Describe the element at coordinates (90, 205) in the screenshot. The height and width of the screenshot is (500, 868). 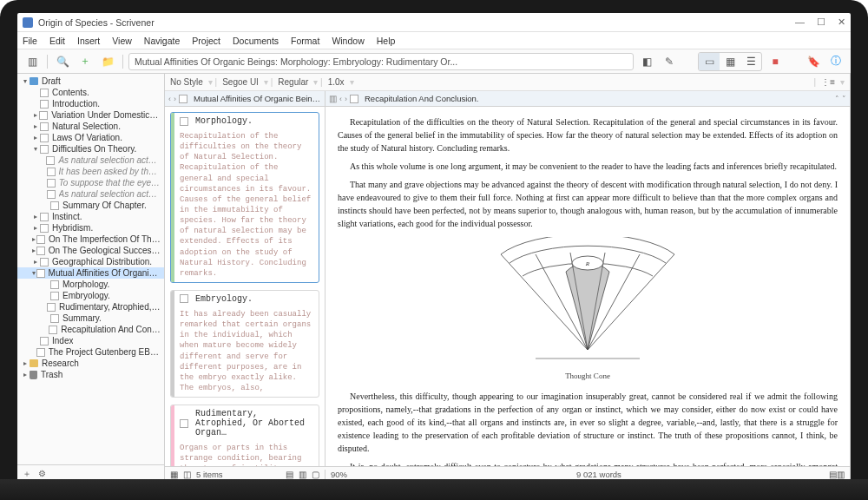
I see `binder-item: Summary Of Chapter.` at that location.